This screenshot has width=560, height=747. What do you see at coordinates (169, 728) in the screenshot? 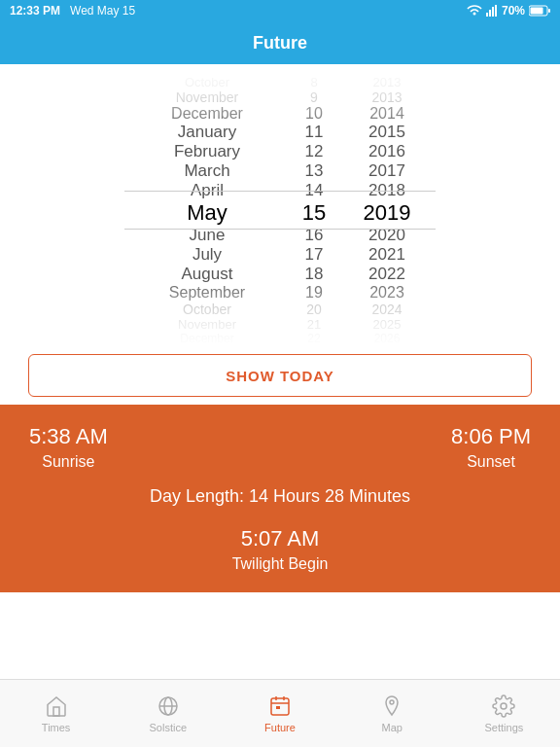
I see `tab-solstice-label: Solstice` at bounding box center [169, 728].